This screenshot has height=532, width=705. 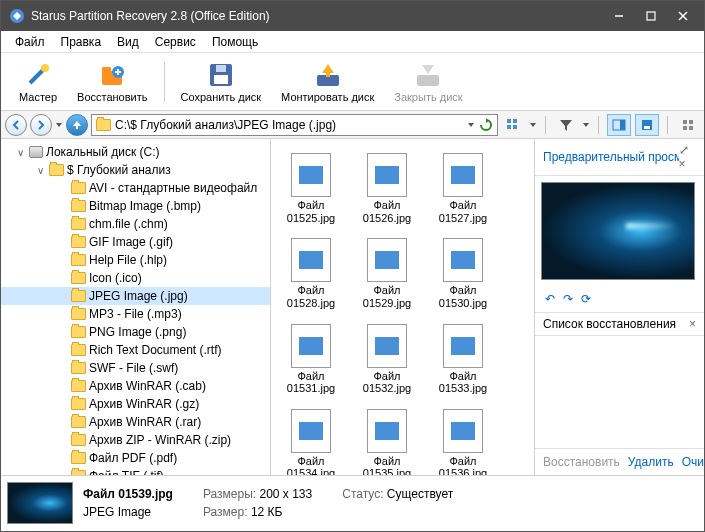 What do you see at coordinates (82, 42) in the screenshot?
I see `menu-edit: Правка` at bounding box center [82, 42].